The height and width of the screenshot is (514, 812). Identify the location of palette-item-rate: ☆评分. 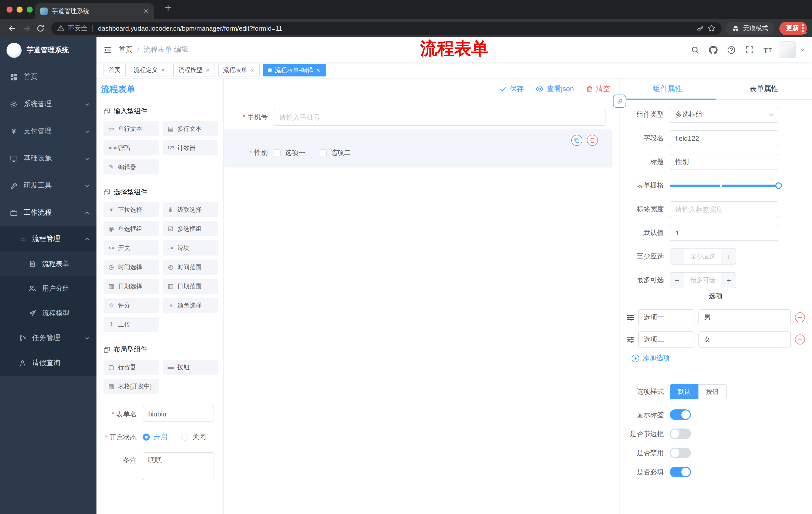
(131, 305).